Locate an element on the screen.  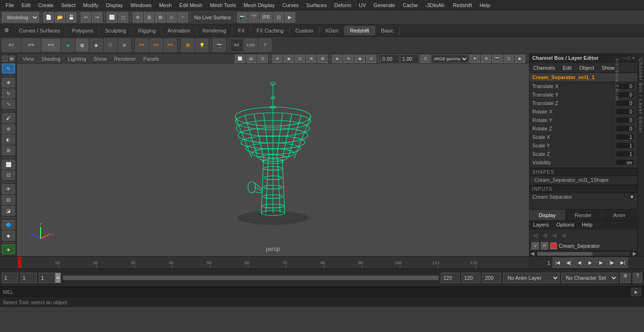
snap3-btn: ⊠ is located at coordinates (160, 17).